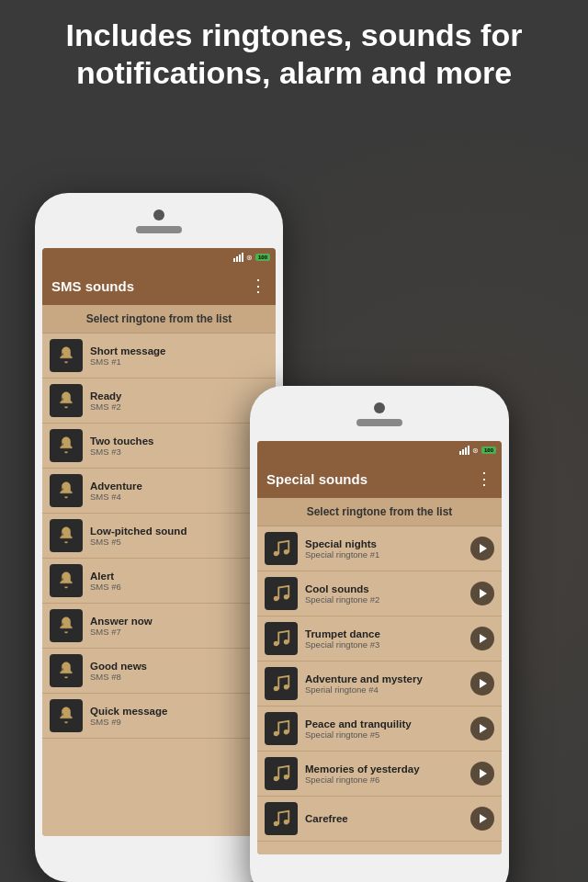 The height and width of the screenshot is (882, 588). Describe the element at coordinates (179, 452) in the screenshot. I see `ringtone-sub: SMS #3` at that location.